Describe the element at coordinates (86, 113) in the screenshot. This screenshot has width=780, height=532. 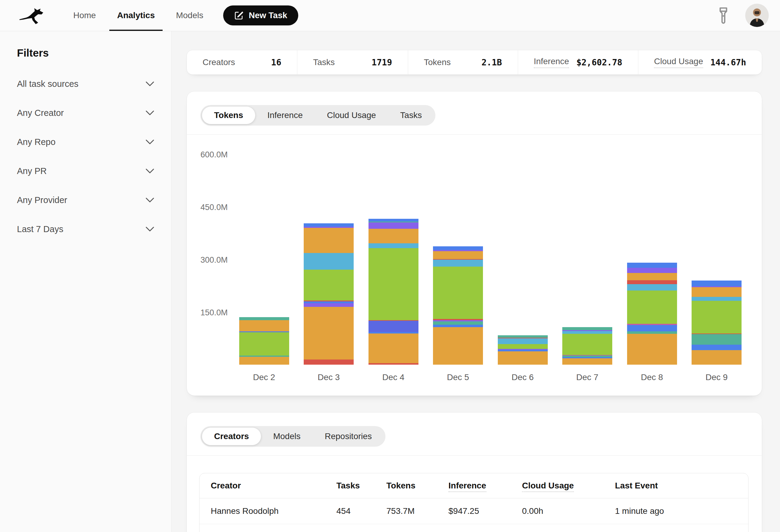
I see `filter-item-any-creator: Any Creator` at that location.